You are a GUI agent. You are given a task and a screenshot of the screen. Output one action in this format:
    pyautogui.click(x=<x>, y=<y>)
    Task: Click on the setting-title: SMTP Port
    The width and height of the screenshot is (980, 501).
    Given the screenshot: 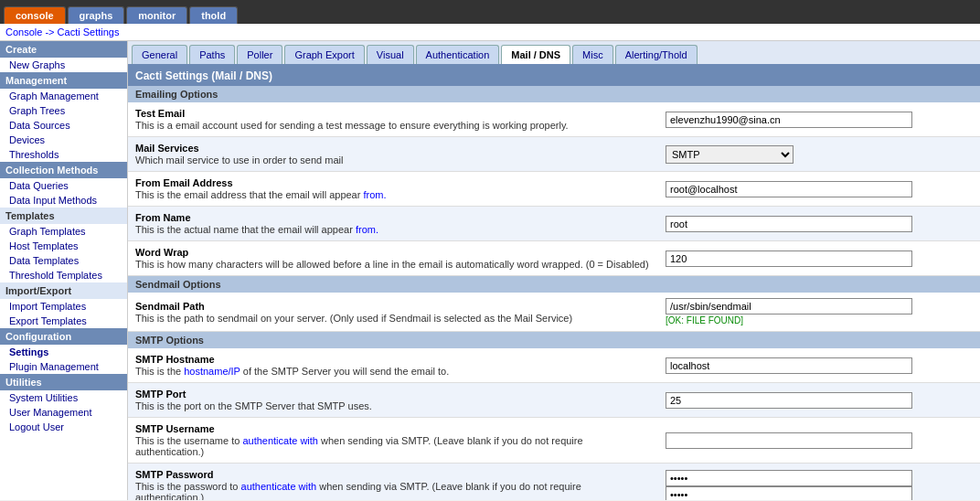 What is the action you would take?
    pyautogui.click(x=393, y=394)
    